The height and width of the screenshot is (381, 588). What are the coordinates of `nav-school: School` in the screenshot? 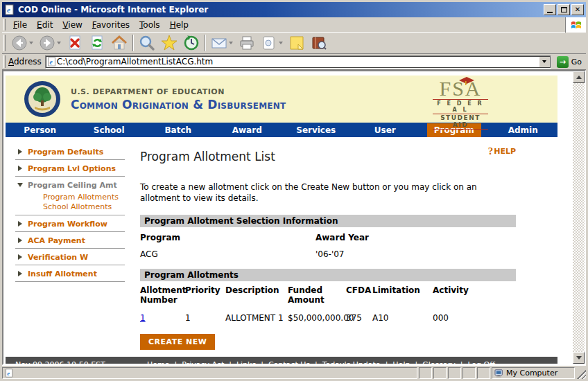 It's located at (110, 130).